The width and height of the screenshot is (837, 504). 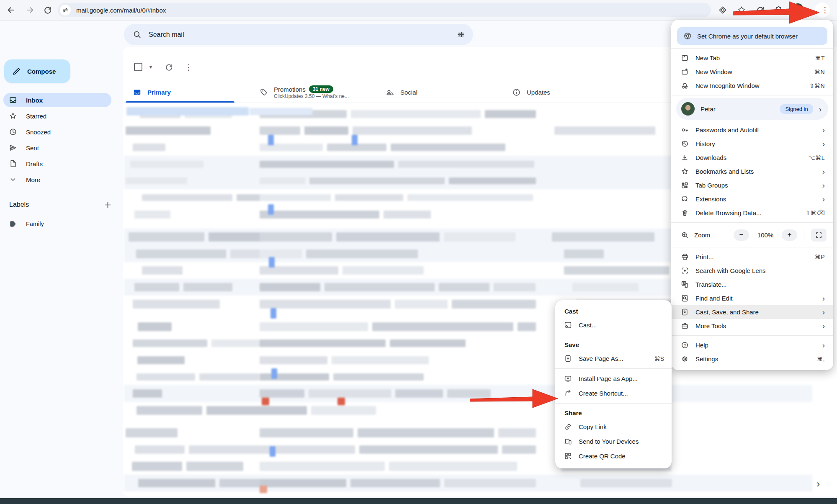 I want to click on menu-item-downloads: Downloads⌥⌘L, so click(x=752, y=157).